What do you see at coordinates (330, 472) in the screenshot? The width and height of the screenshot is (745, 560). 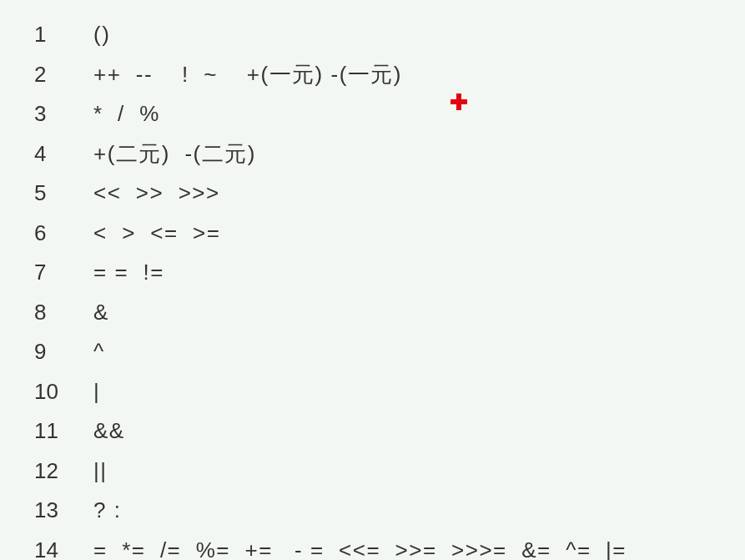 I see `table-row: 12||` at bounding box center [330, 472].